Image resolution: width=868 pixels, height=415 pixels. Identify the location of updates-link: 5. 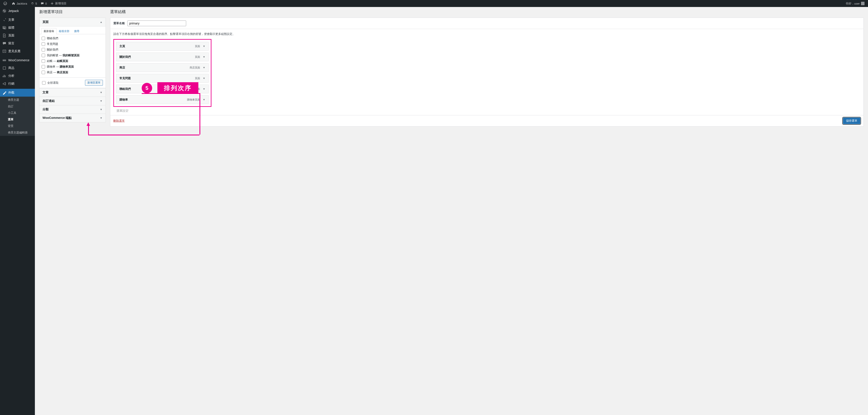
(34, 3).